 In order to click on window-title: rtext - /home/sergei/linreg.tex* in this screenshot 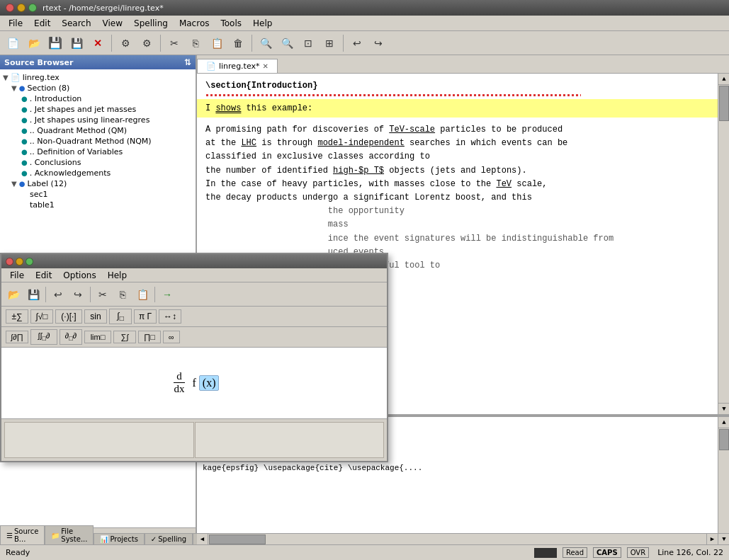, I will do `click(103, 8)`.